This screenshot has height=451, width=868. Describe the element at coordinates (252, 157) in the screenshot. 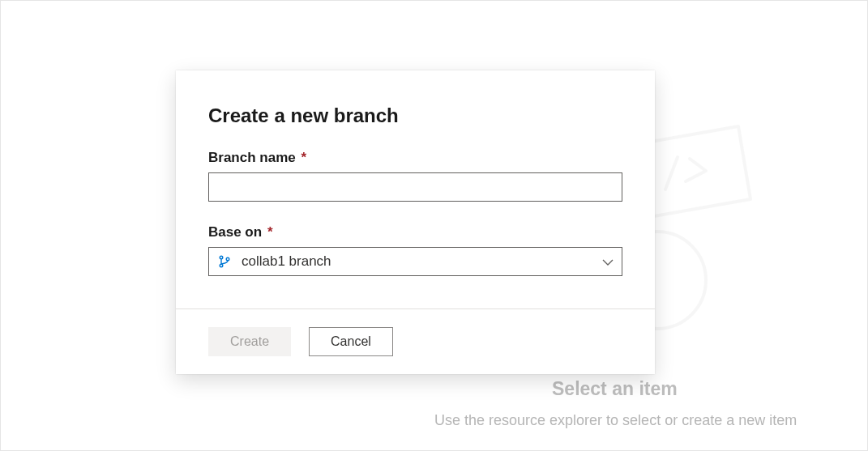

I see `branch-name-label-text: Branch name` at that location.